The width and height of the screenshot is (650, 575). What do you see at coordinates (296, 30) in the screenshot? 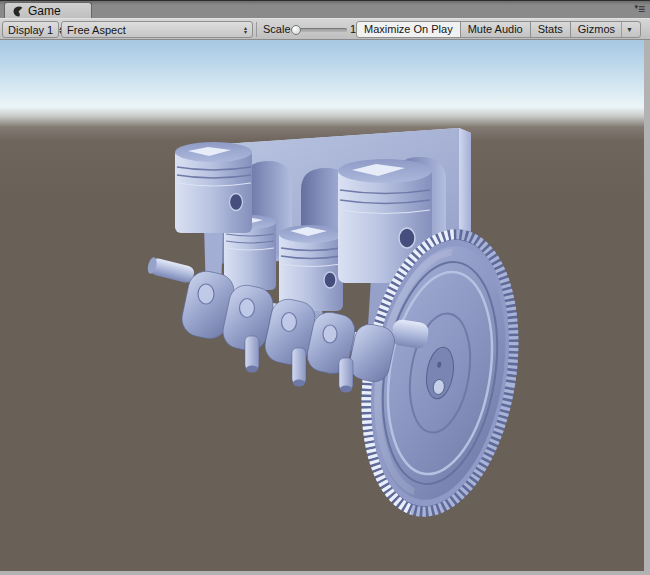
I see `scale-slider-thumb` at bounding box center [296, 30].